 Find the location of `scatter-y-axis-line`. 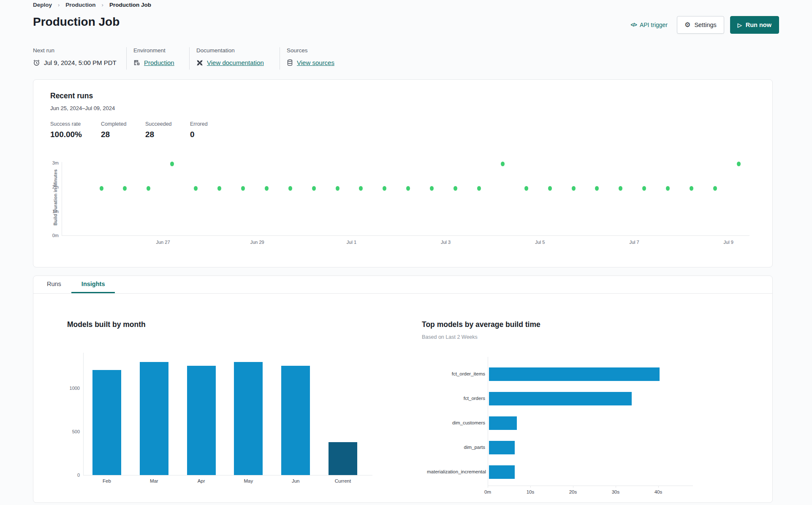

scatter-y-axis-line is located at coordinates (62, 199).